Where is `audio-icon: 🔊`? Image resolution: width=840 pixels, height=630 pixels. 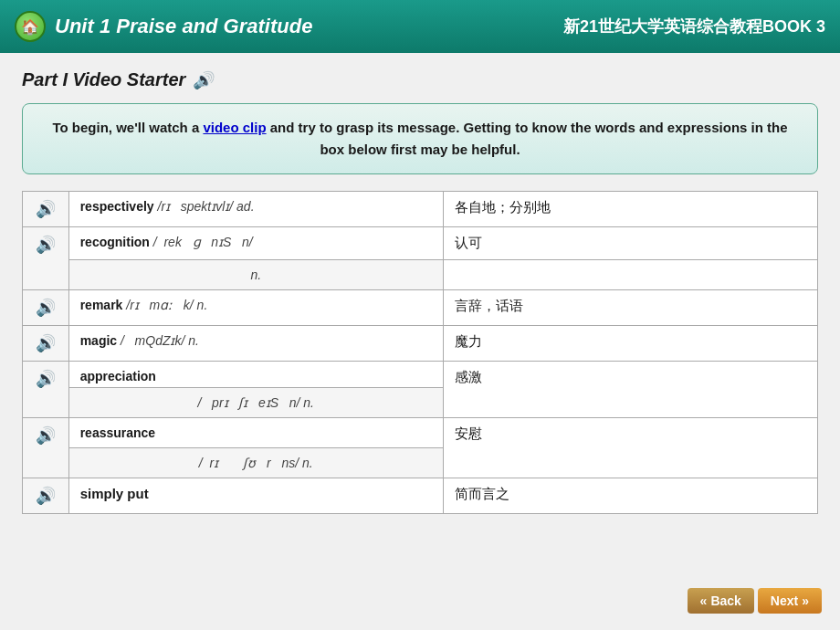
audio-icon: 🔊 is located at coordinates (203, 80).